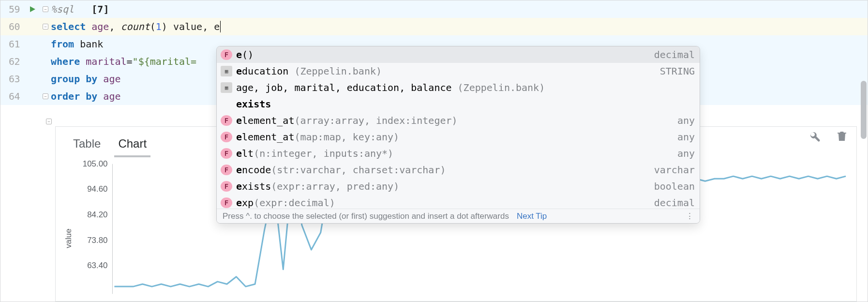  Describe the element at coordinates (366, 216) in the screenshot. I see `completion-hint-text: Press ^. to choose the selected (or firs…` at that location.